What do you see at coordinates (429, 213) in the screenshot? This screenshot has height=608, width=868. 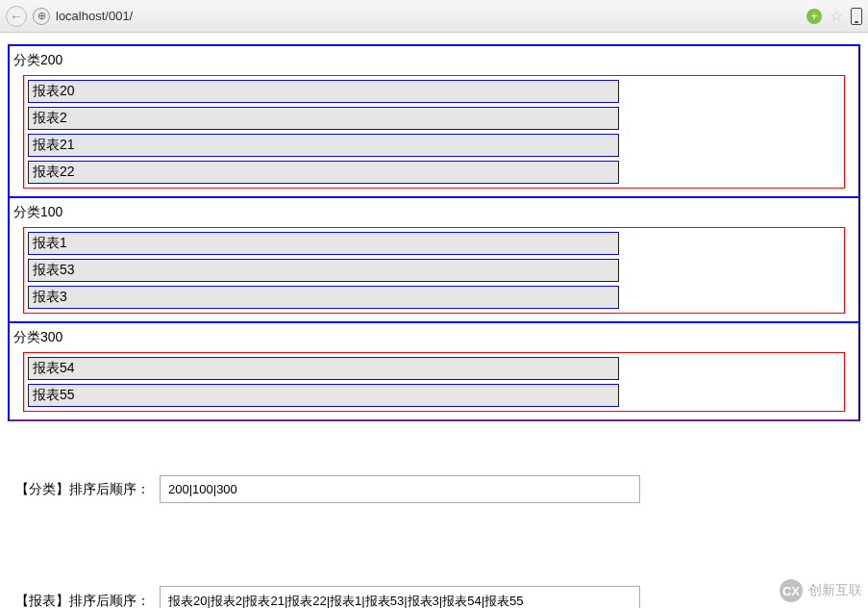 I see `category-title: 分类100` at bounding box center [429, 213].